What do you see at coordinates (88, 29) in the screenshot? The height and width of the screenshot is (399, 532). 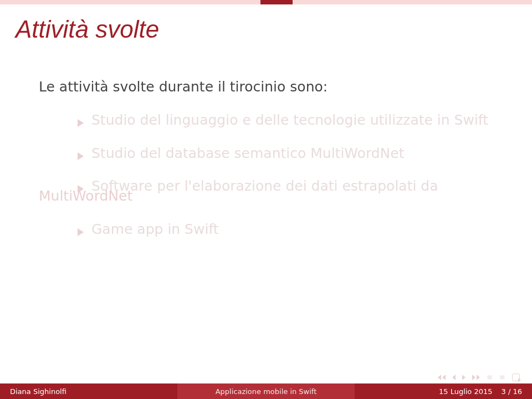 I see `slide-title: Attività svolte` at bounding box center [88, 29].